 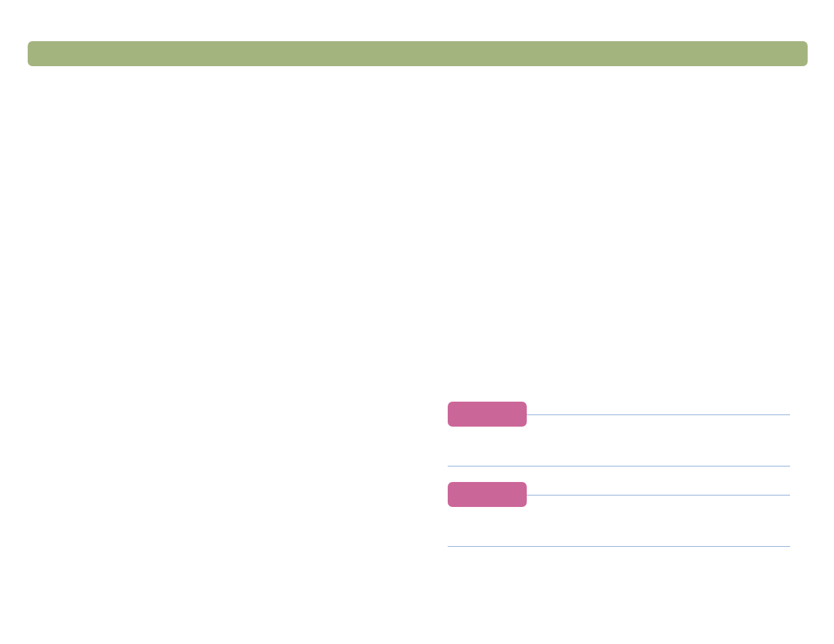 What do you see at coordinates (619, 487) in the screenshot?
I see `right-panel` at bounding box center [619, 487].